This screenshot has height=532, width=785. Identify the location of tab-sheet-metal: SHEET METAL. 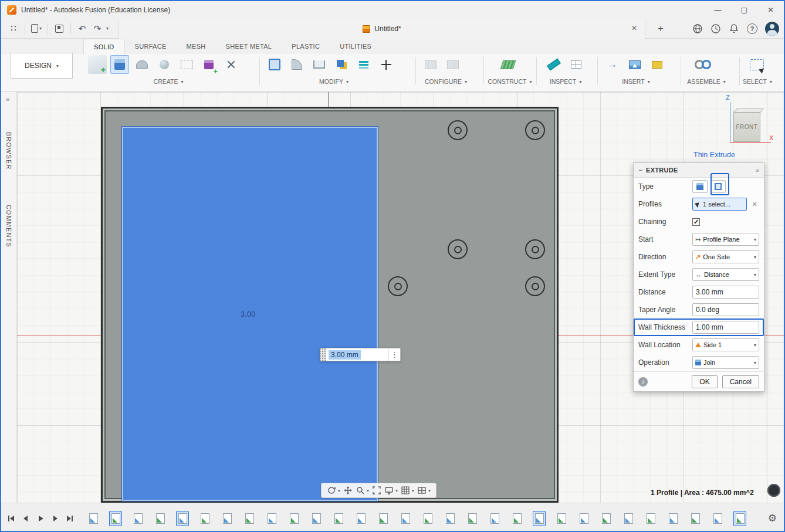
(249, 46).